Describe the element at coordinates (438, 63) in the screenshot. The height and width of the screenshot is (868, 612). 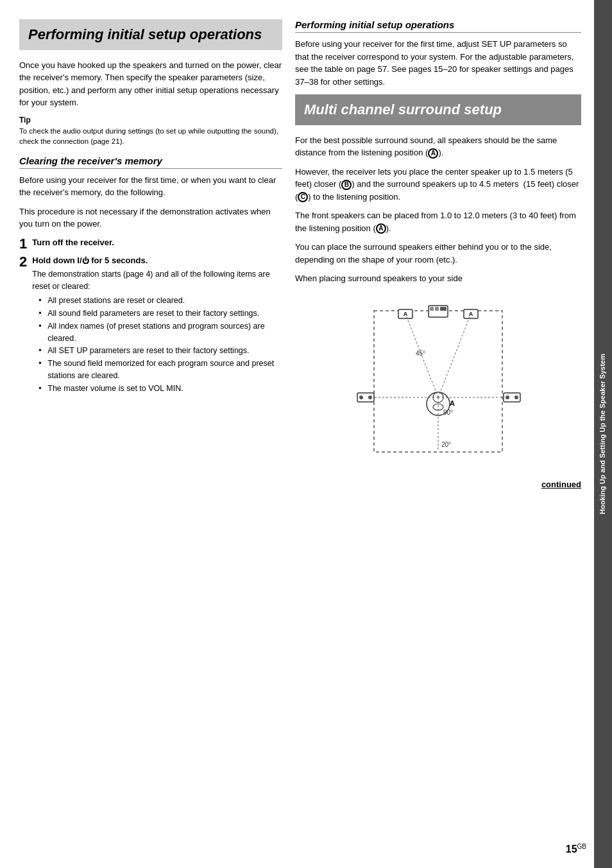
I see `right-performing-text: Before using your receiver for the first…` at that location.